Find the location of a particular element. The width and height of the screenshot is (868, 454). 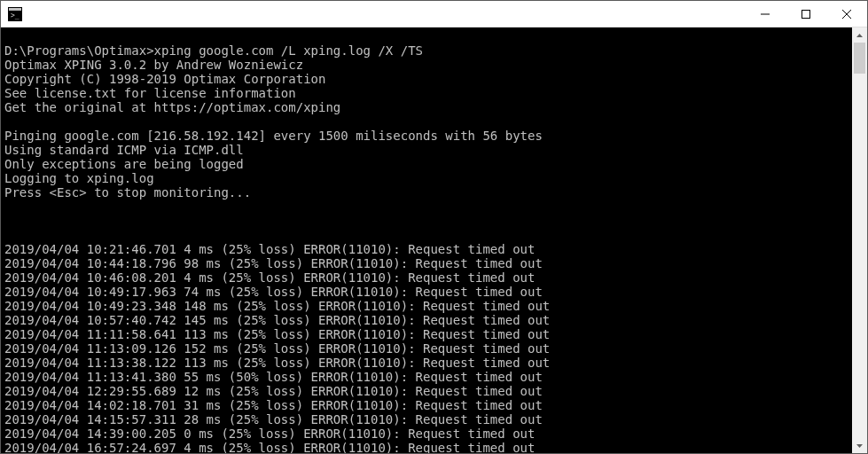

close-icon is located at coordinates (847, 14).